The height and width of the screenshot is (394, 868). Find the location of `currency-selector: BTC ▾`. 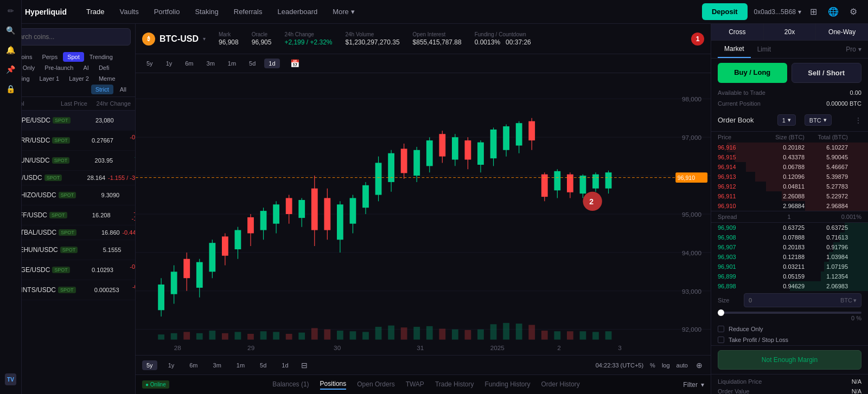

currency-selector: BTC ▾ is located at coordinates (818, 120).